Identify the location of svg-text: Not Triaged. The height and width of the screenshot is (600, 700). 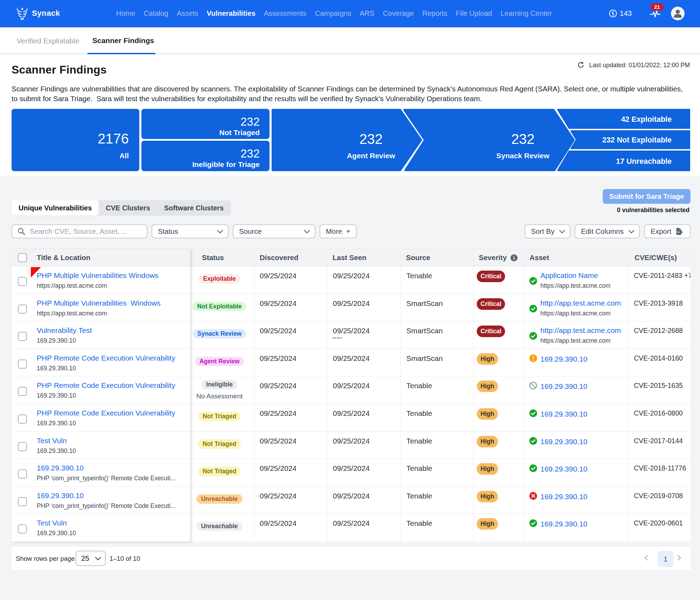
(239, 132).